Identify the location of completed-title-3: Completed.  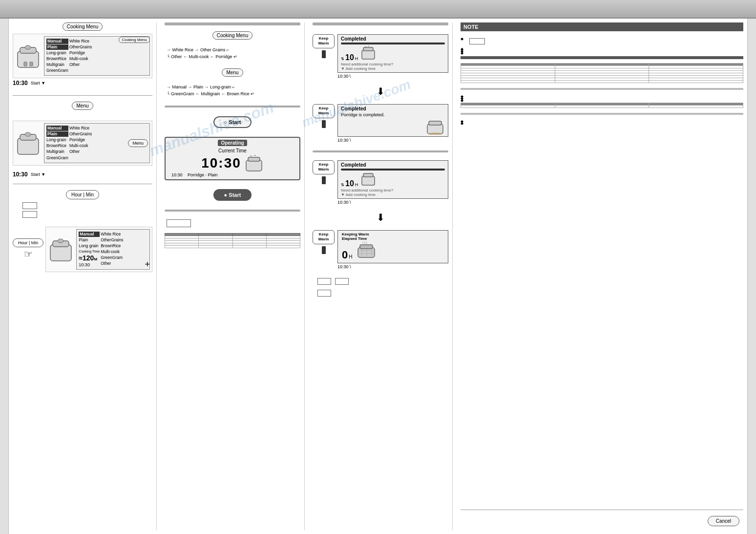
(393, 165).